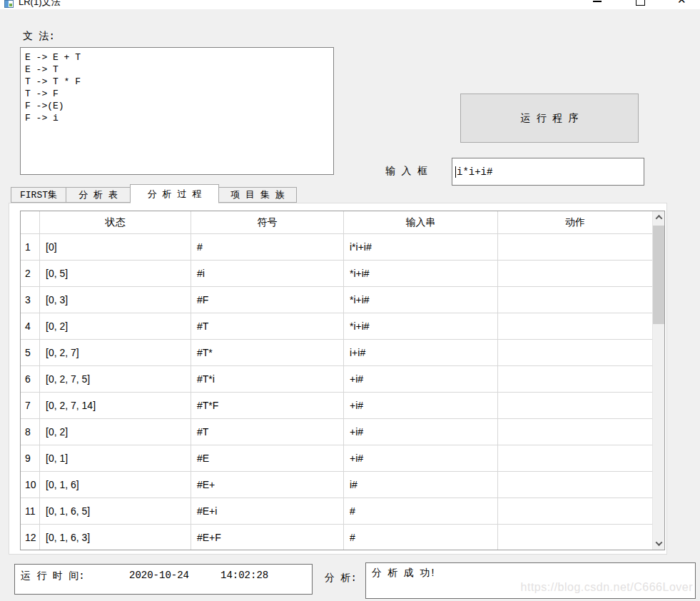 The height and width of the screenshot is (601, 700). Describe the element at coordinates (268, 274) in the screenshot. I see `symbol-cell: #i` at that location.